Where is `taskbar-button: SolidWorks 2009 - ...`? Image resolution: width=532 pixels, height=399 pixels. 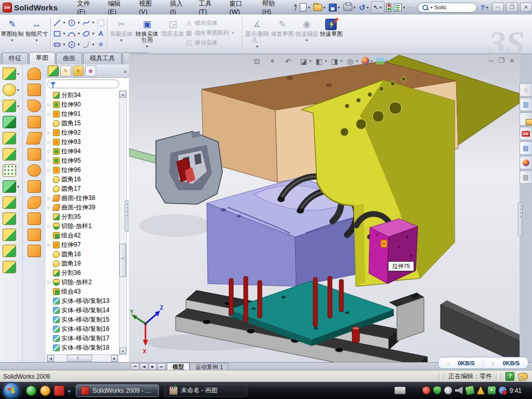 taskbar-button: SolidWorks 2009 - ... is located at coordinates (117, 391).